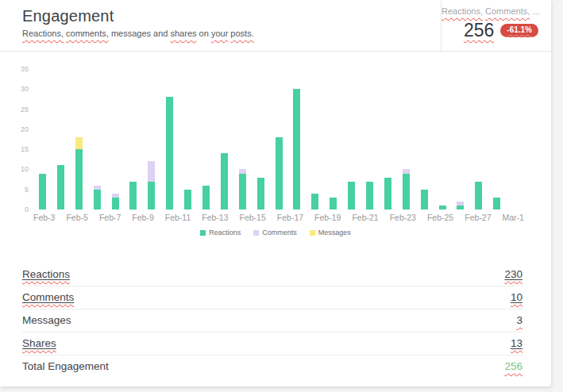 The image size is (563, 392). I want to click on legend-item-reactions: Reactions, so click(221, 233).